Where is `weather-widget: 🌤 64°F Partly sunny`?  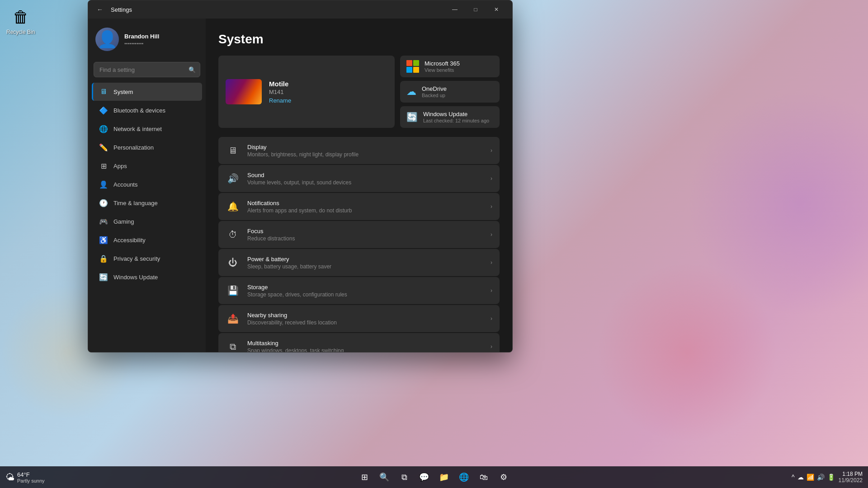 weather-widget: 🌤 64°F Partly sunny is located at coordinates (25, 477).